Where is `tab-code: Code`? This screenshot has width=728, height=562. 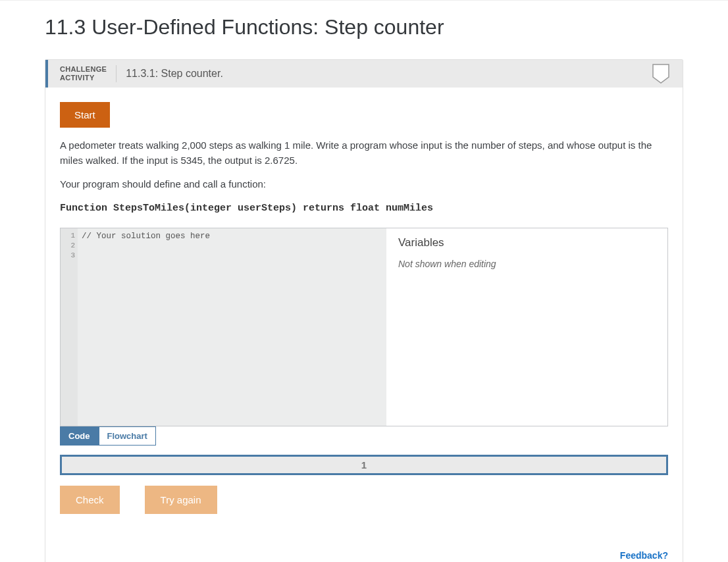
tab-code: Code is located at coordinates (79, 436).